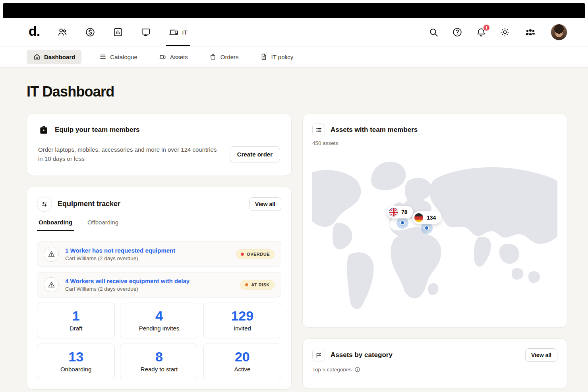 The height and width of the screenshot is (392, 588). Describe the element at coordinates (173, 57) in the screenshot. I see `nav-item-assets: Assets` at that location.